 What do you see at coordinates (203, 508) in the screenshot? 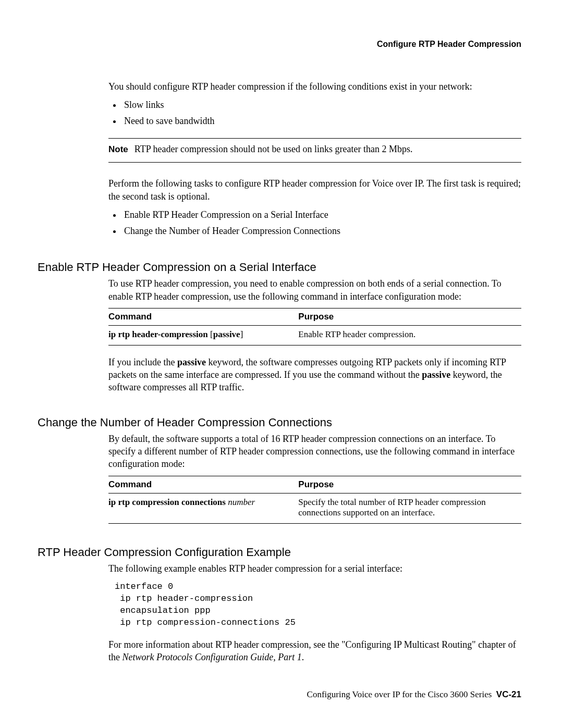
I see `command-cell: ip rtp compression connections number` at bounding box center [203, 508].